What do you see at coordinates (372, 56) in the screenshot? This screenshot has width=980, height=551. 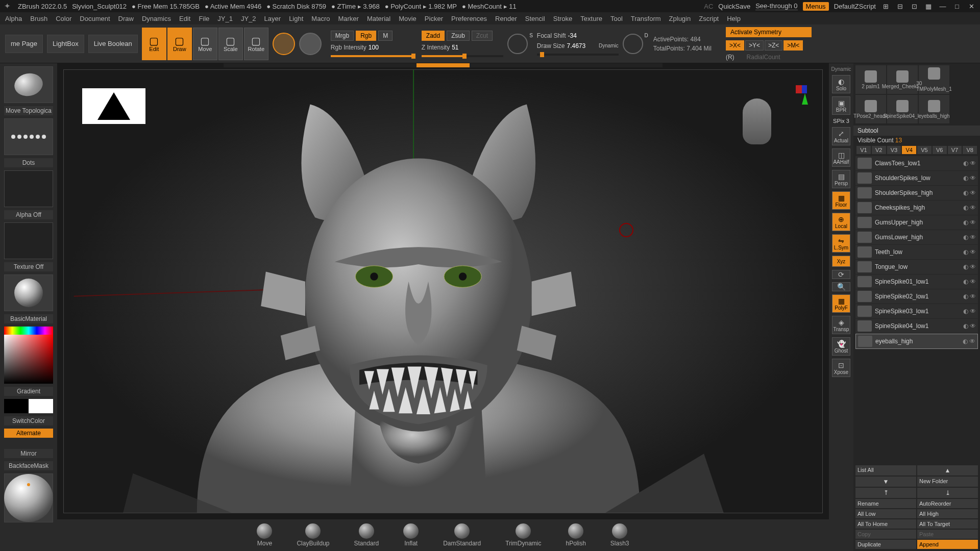 I see `rgb-intensity-slider` at bounding box center [372, 56].